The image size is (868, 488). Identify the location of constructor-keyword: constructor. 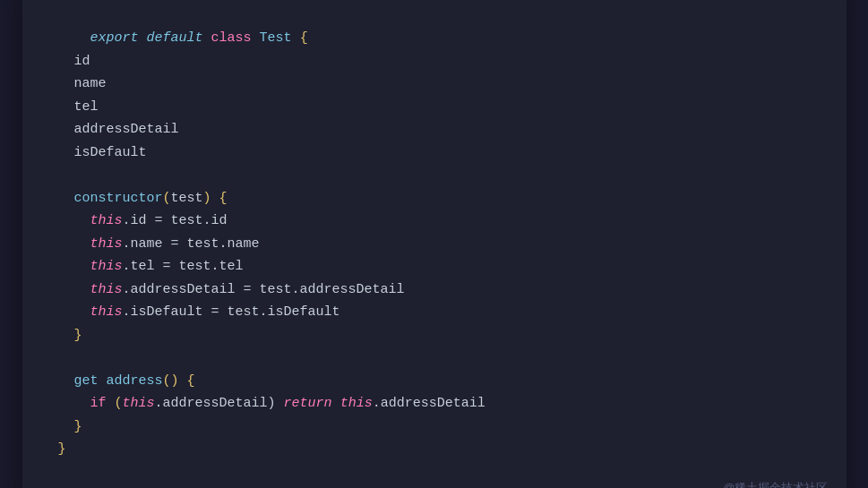
(118, 199).